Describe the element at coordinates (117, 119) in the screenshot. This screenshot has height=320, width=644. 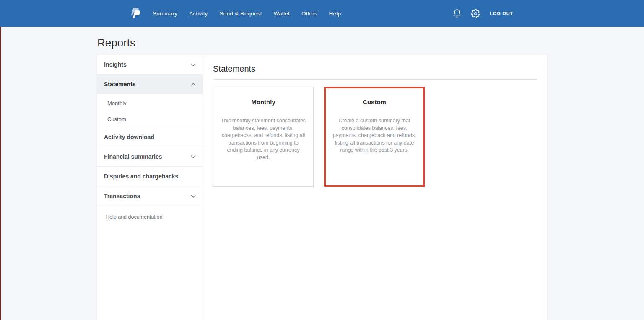
I see `sidebar-item-label: Custom` at that location.